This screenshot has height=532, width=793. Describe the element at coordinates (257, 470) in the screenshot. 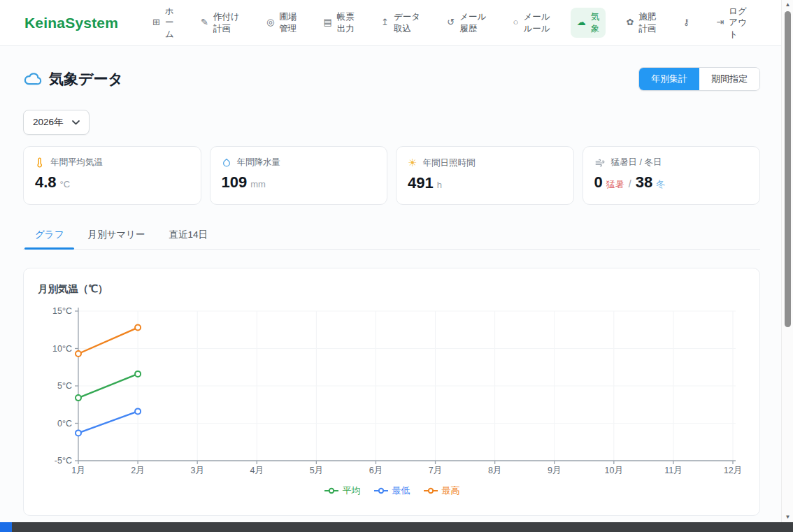

I see `svg-text: 4月` at that location.